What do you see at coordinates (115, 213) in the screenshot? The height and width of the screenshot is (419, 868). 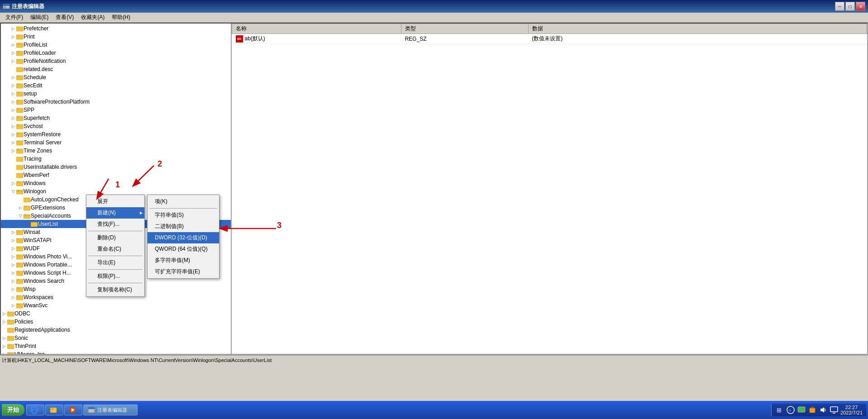 I see `context-menu-new: 新建(N)` at bounding box center [115, 213].